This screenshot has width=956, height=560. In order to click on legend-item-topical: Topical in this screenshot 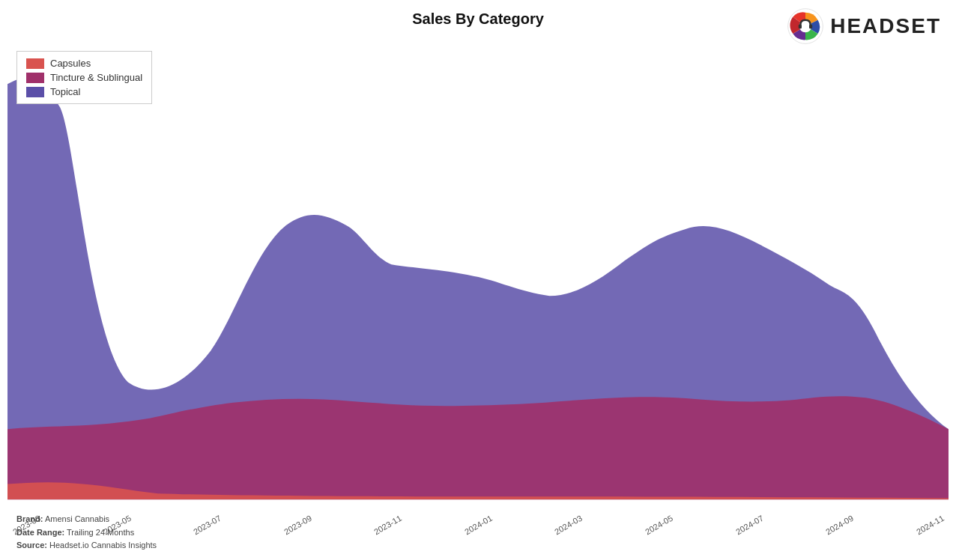, I will do `click(84, 91)`.